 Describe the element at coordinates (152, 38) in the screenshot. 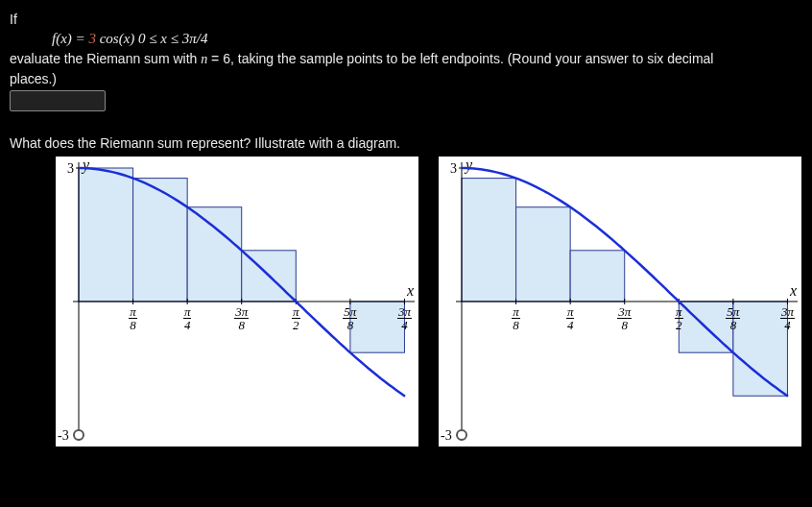

I see `fx-rhs: cos(x) 0 ≤ x ≤ 3π/4` at that location.